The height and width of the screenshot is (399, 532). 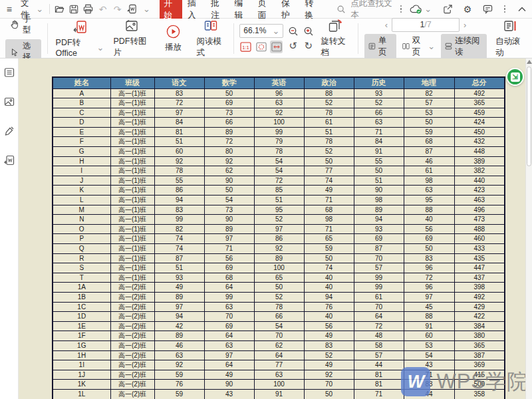 I want to click on table-cell: 71, so click(x=229, y=249).